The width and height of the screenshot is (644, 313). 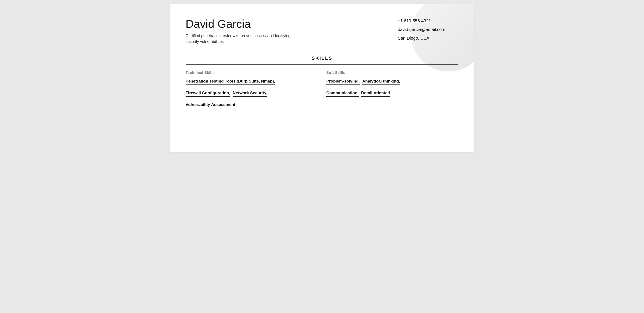 What do you see at coordinates (250, 94) in the screenshot?
I see `skill-network-security-text: Network Security,` at bounding box center [250, 94].